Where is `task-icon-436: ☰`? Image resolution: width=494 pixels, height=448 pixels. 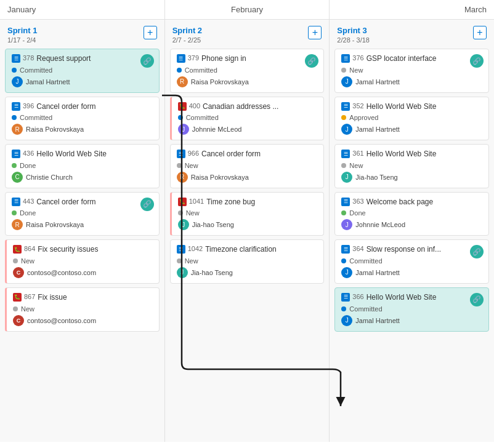
task-icon-436: ☰ is located at coordinates (16, 154).